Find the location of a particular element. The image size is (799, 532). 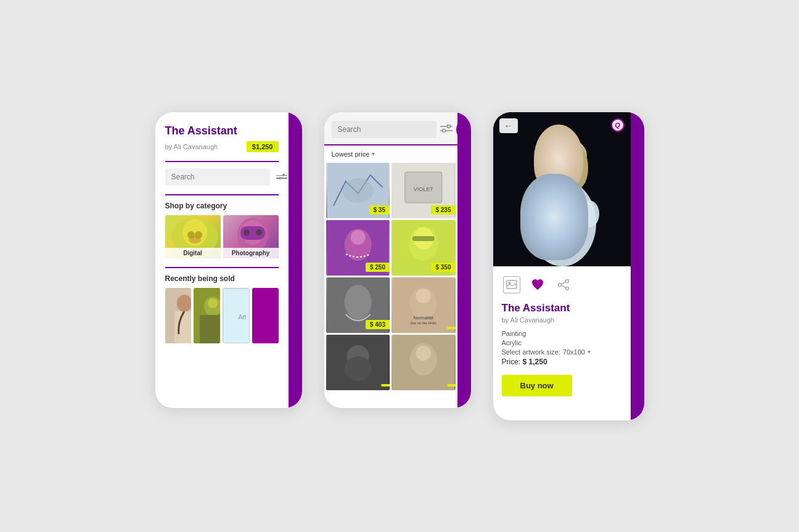

gallery-icon-svg is located at coordinates (512, 285).